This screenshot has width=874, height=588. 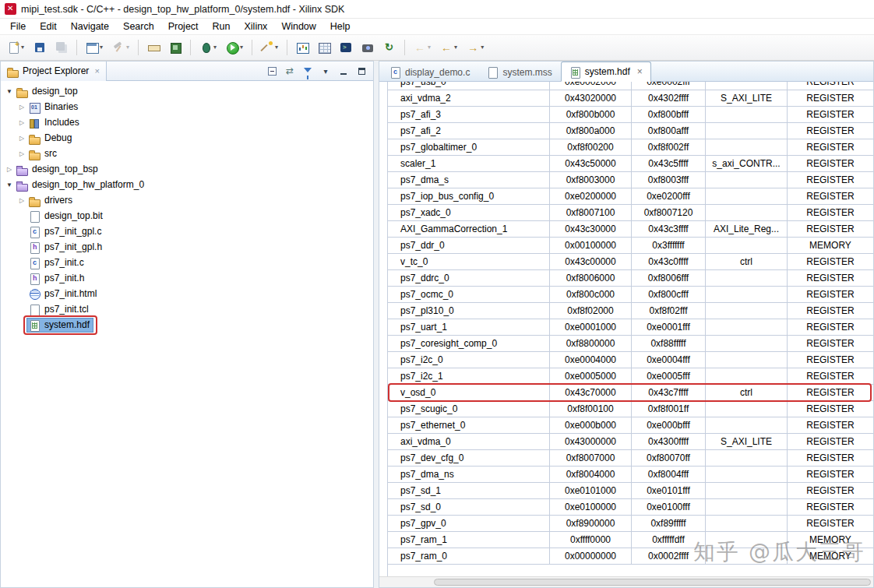 What do you see at coordinates (187, 185) in the screenshot?
I see `tree-item-design-top-hw-platform-0: ▼design_top_hw_platform_0` at bounding box center [187, 185].